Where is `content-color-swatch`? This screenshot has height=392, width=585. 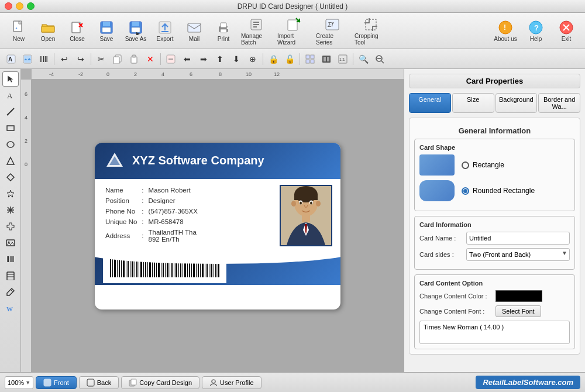 content-color-swatch is located at coordinates (519, 296).